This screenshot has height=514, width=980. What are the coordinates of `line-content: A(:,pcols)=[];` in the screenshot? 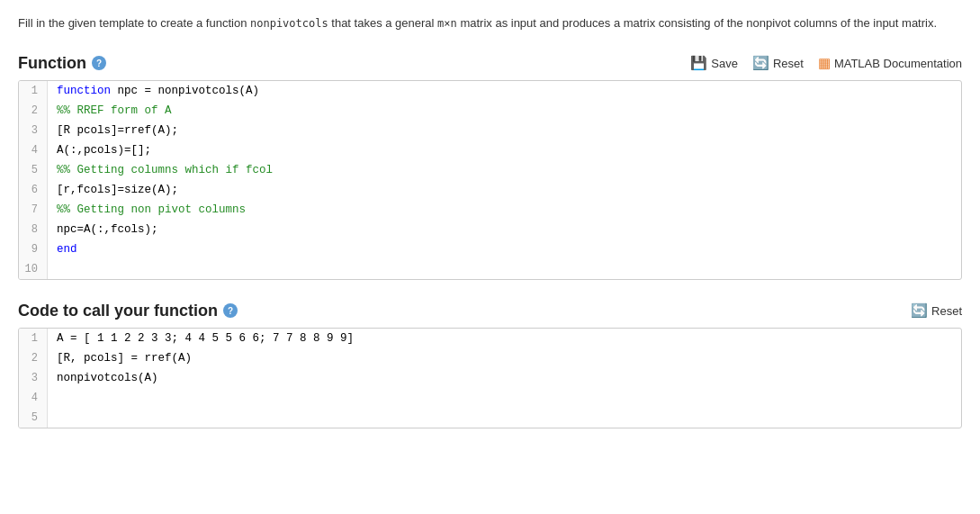 It's located at (99, 150).